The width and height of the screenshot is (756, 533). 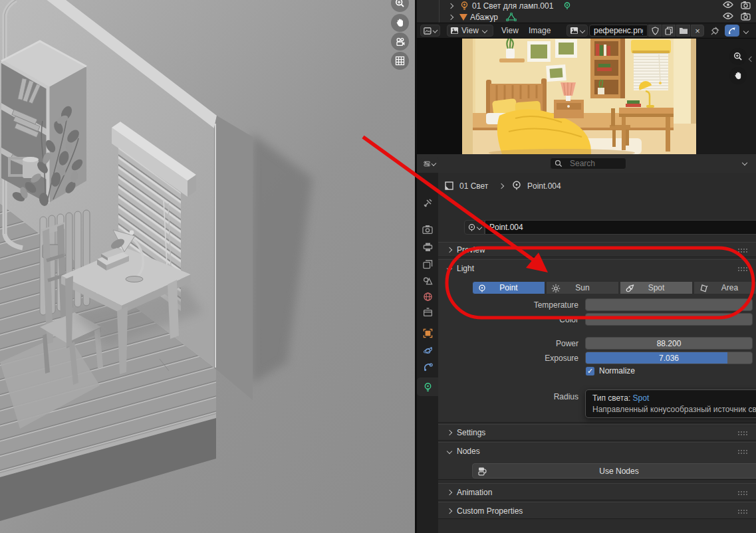 What do you see at coordinates (464, 5) in the screenshot?
I see `light-object-icon` at bounding box center [464, 5].